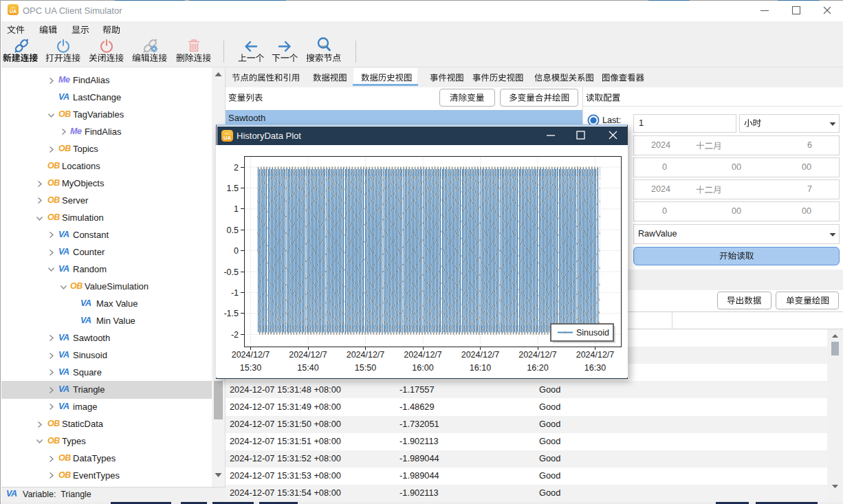  I want to click on svg-text: 1.5, so click(232, 188).